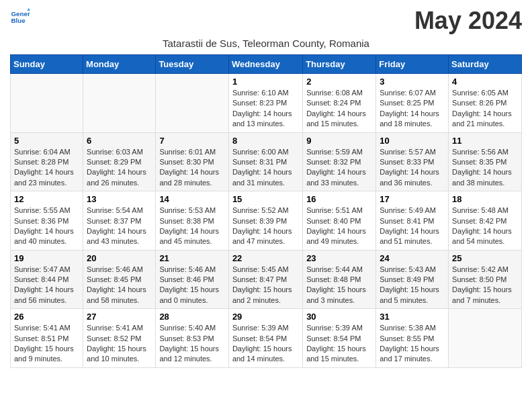  I want to click on day-info: Sunrise: 6:03 AMSunset: 8:29 PMDaylight:…, so click(120, 168).